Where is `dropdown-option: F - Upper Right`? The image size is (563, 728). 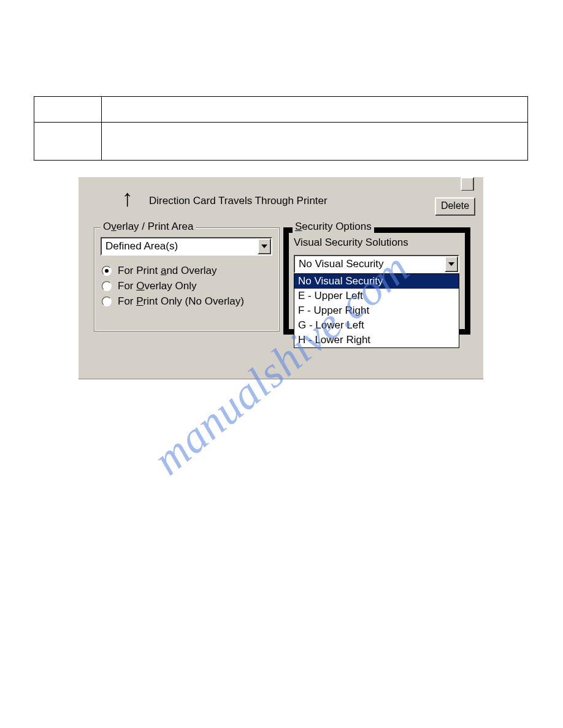
dropdown-option: F - Upper Right is located at coordinates (377, 311).